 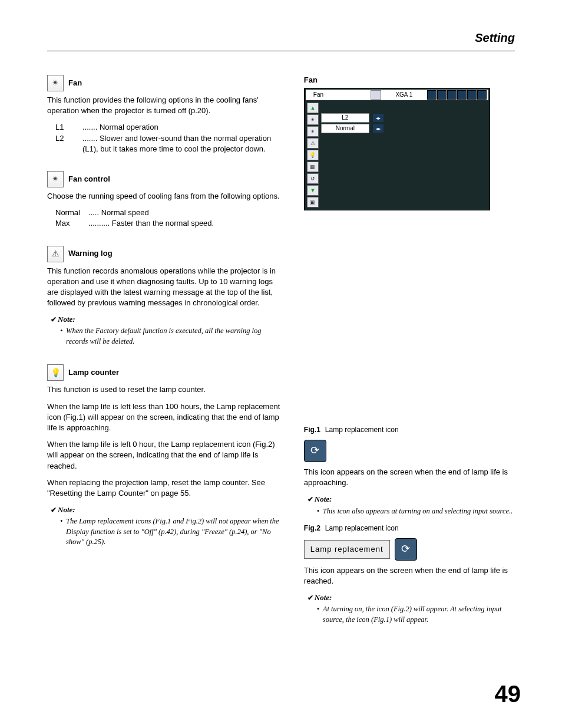 What do you see at coordinates (72, 213) in the screenshot?
I see `fan-control-option-key: Normal` at bounding box center [72, 213].